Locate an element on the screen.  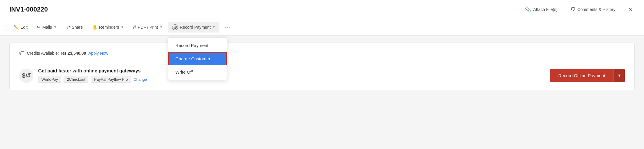
change-link: Change is located at coordinates (140, 79).